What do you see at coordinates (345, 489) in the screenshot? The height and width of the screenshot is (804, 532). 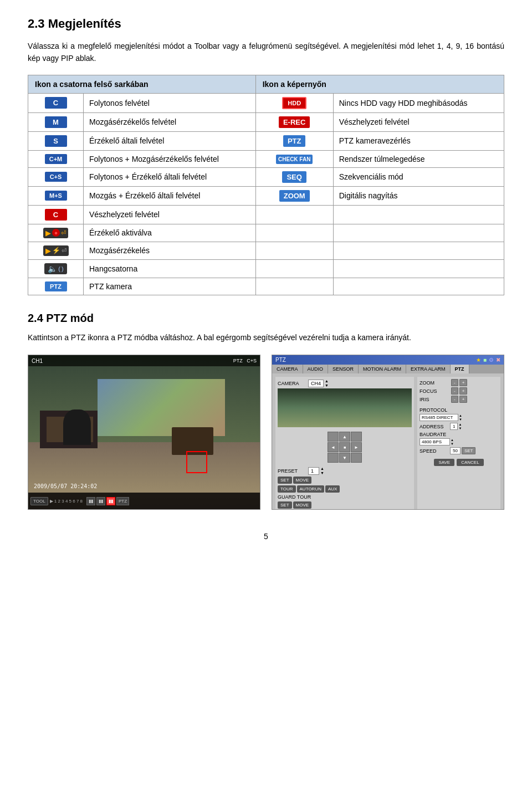 I see `tour-row: TOUR AUTORUN AUX` at bounding box center [345, 489].